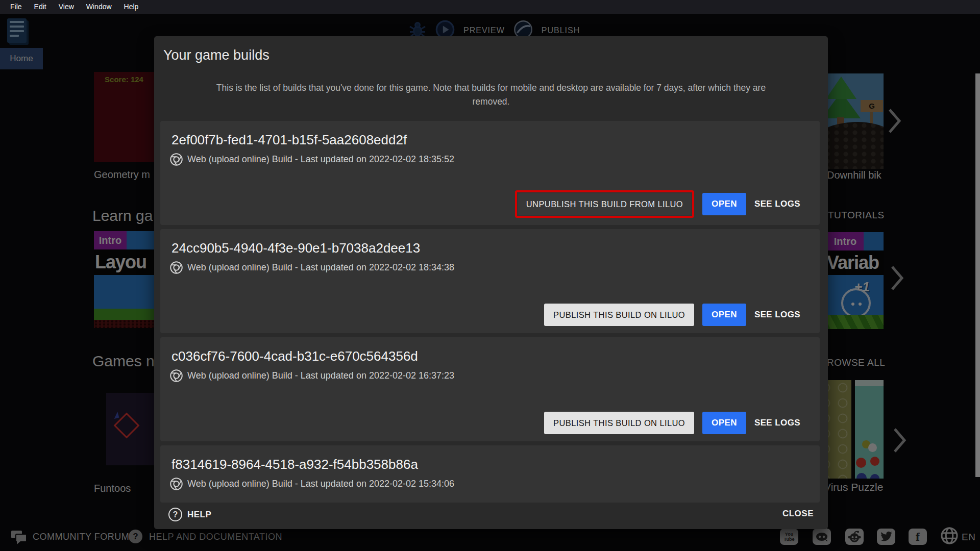  I want to click on menu-window: Window, so click(99, 7).